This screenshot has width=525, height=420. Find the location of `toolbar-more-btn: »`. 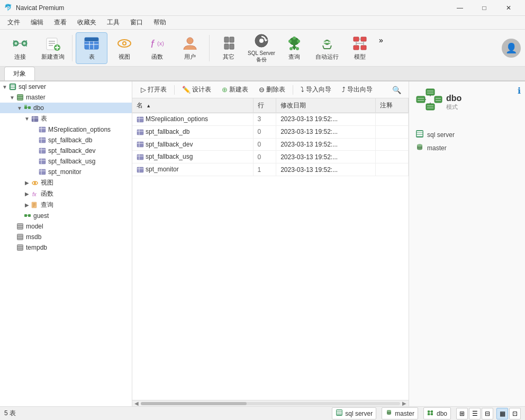

toolbar-more-btn: » is located at coordinates (381, 40).